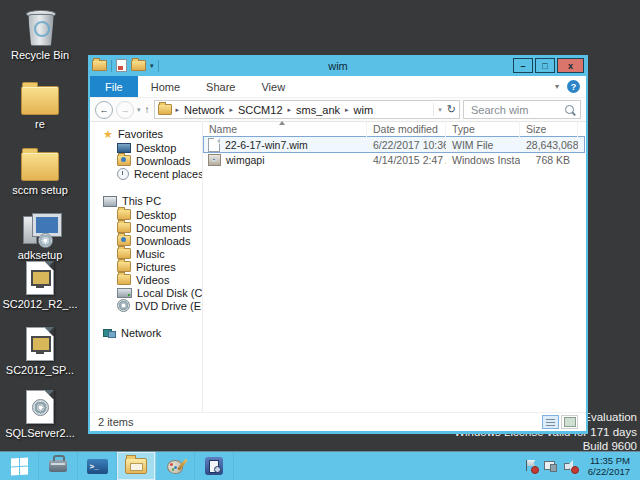 Image resolution: width=640 pixels, height=480 pixels. Describe the element at coordinates (570, 110) in the screenshot. I see `search-icon` at that location.